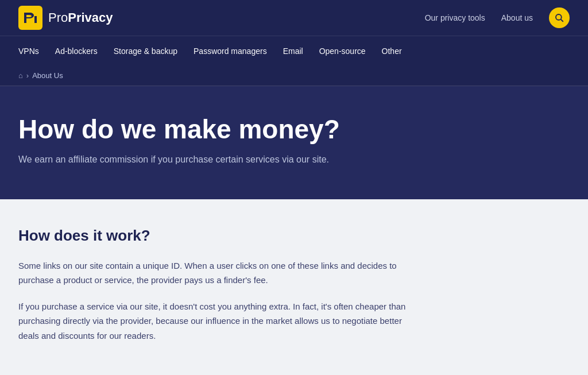 This screenshot has height=375, width=588. I want to click on content-paragraph-2: If you purchase a service via our site, …, so click(214, 322).